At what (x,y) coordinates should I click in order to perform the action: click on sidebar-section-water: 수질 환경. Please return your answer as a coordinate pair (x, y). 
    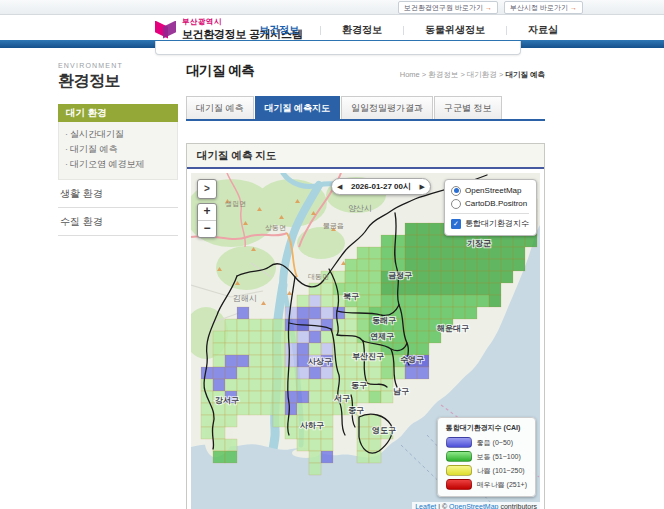
    Looking at the image, I should click on (118, 222).